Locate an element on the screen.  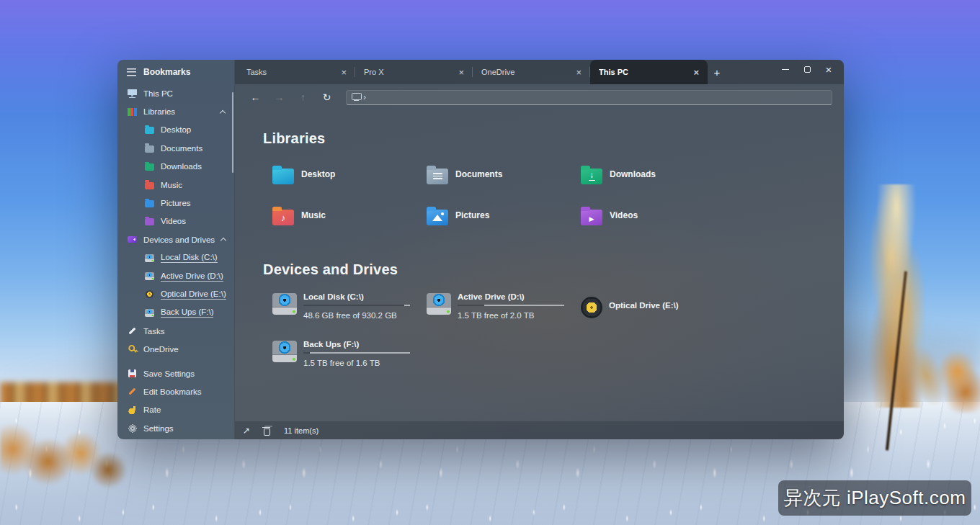
tab-bar: Tasks×Pro X×OneDrive×This PC× + × is located at coordinates (539, 72).